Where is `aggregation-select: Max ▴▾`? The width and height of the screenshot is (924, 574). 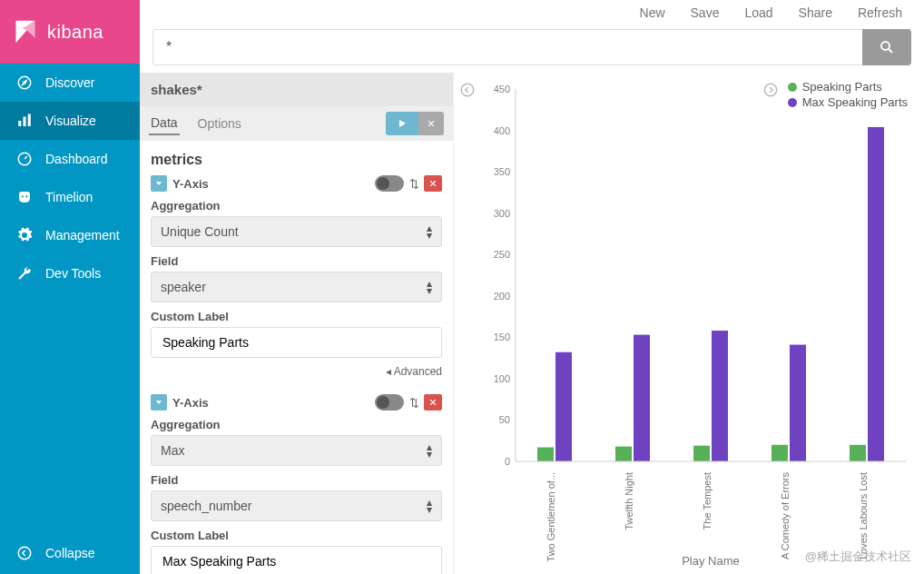 aggregation-select: Max ▴▾ is located at coordinates (296, 450).